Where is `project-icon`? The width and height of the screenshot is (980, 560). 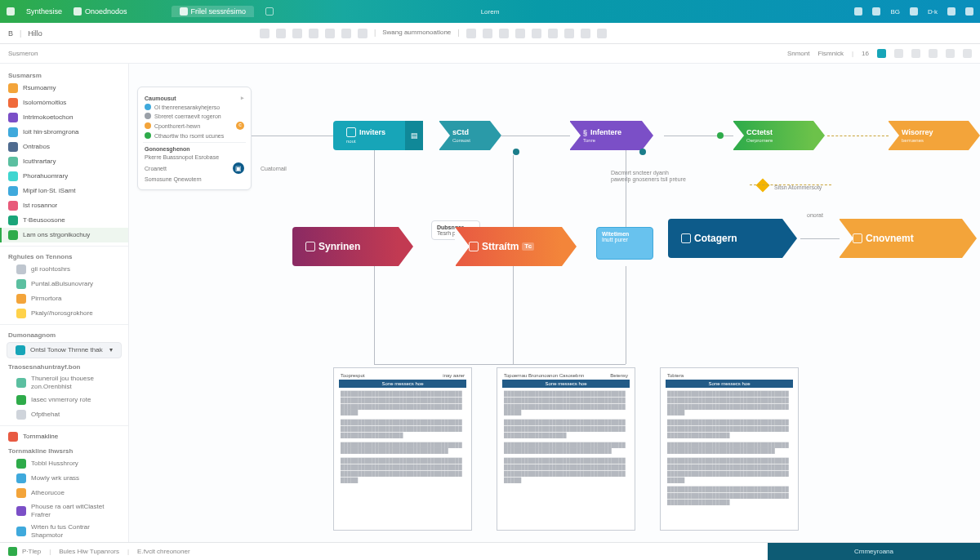 project-icon is located at coordinates (78, 11).